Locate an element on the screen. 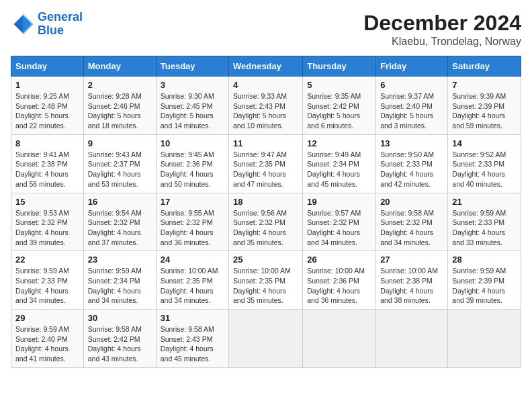  calendar-cell: 31Sunrise: 9:58 AMSunset: 2:43 PMDayligh… is located at coordinates (192, 338).